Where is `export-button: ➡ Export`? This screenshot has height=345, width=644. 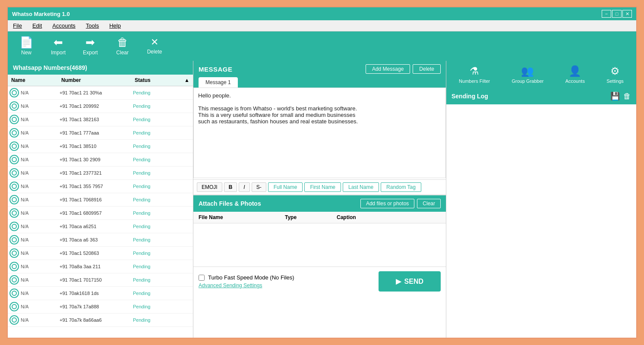
export-button: ➡ Export is located at coordinates (91, 46).